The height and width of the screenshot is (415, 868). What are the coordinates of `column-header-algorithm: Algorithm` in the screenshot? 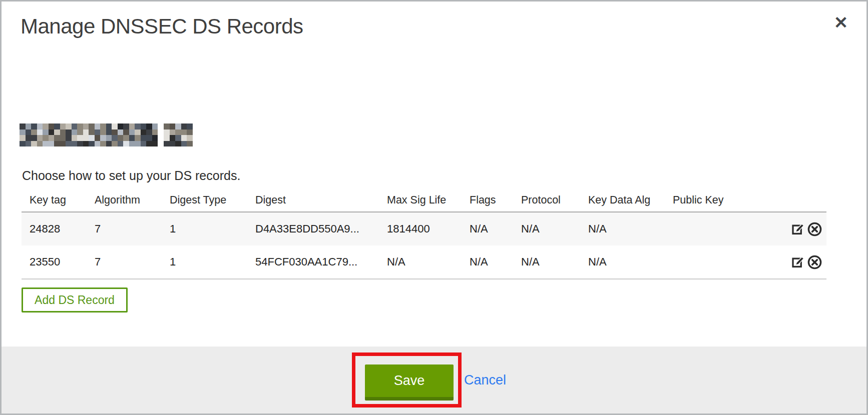 It's located at (124, 200).